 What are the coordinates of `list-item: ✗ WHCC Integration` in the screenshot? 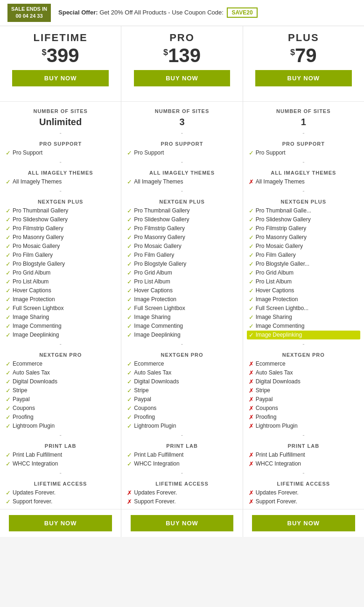 It's located at (303, 464).